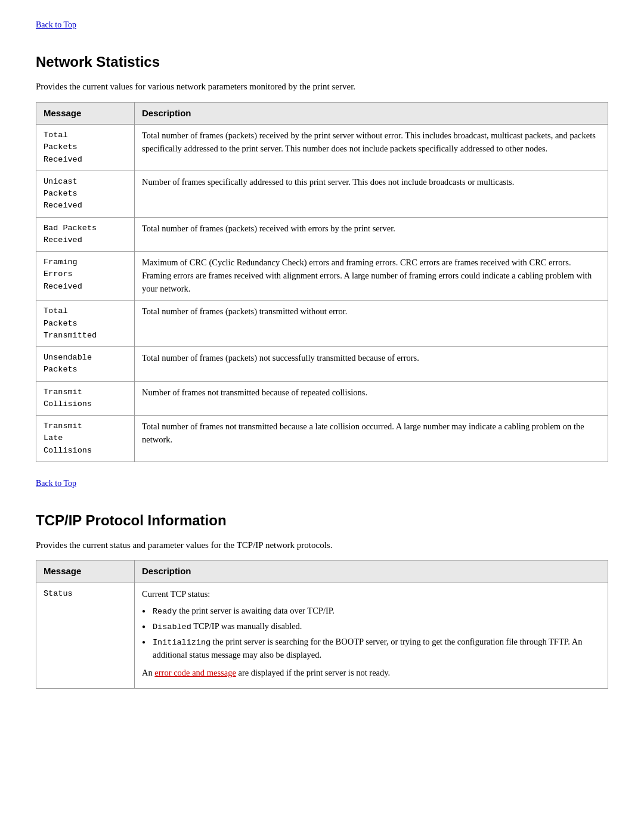  What do you see at coordinates (86, 439) in the screenshot?
I see `network-message-cell: Transmit Late Collisions` at bounding box center [86, 439].